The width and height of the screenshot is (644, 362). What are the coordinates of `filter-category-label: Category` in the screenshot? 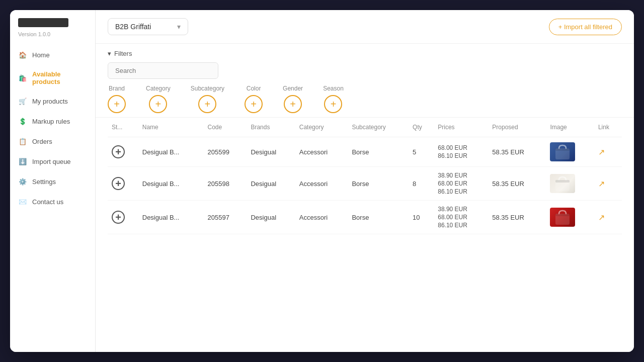 It's located at (158, 88).